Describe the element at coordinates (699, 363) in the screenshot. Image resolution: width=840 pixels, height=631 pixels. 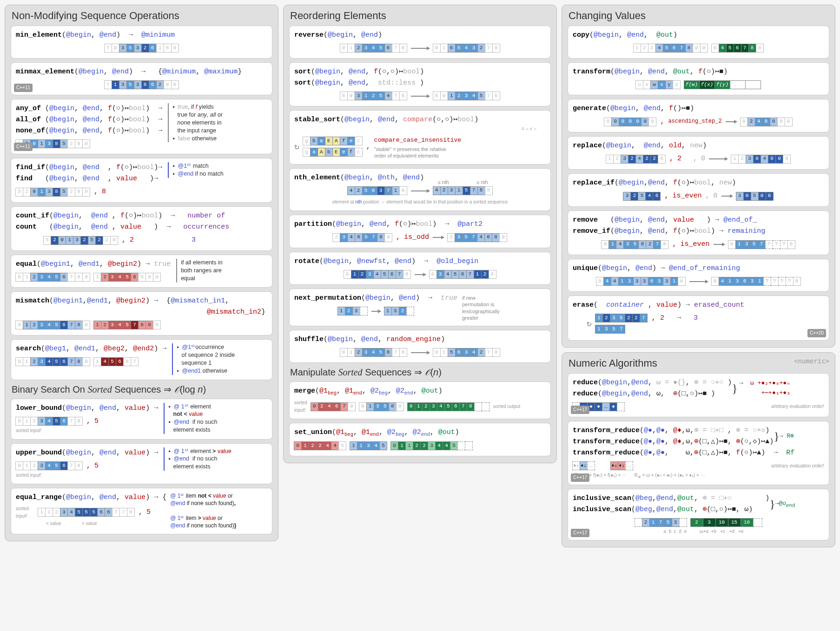
I see `panel-title: Numeric Algorithms` at that location.